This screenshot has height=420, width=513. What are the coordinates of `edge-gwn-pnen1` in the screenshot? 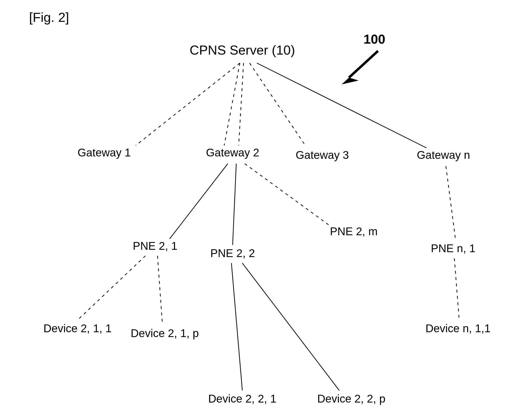 It's located at (451, 203).